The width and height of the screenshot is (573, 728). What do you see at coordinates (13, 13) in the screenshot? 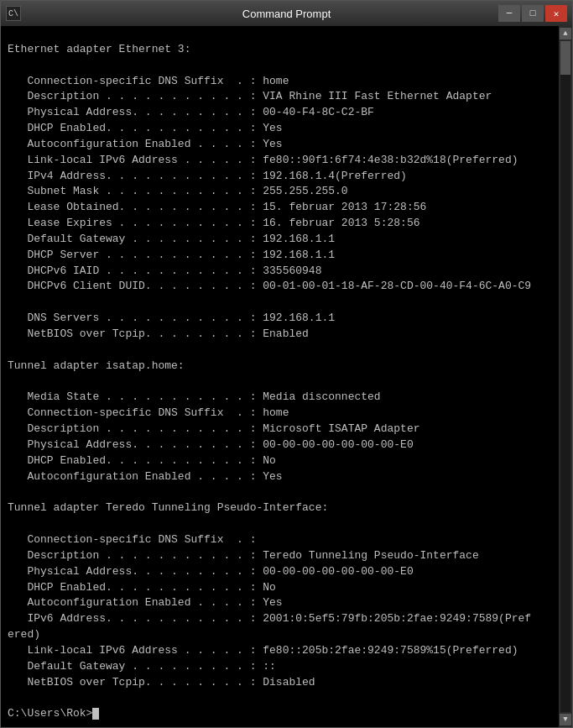
I see `titlebar-left: C\` at bounding box center [13, 13].